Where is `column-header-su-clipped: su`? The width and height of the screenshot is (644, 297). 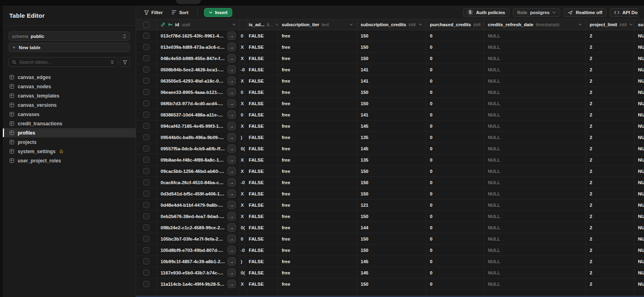 column-header-su-clipped: su is located at coordinates (639, 25).